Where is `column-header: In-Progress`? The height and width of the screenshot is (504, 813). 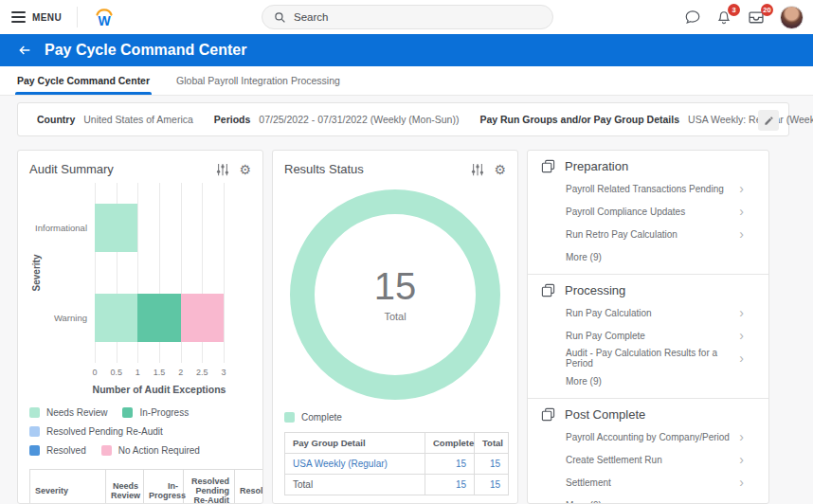
column-header: In-Progress is located at coordinates (164, 487).